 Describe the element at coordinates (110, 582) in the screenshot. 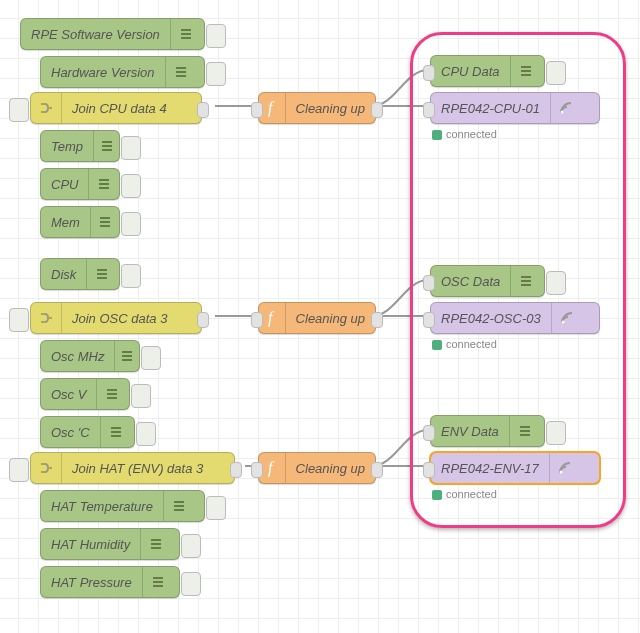

I see `node-hat-pressure: HAT Pressure` at that location.